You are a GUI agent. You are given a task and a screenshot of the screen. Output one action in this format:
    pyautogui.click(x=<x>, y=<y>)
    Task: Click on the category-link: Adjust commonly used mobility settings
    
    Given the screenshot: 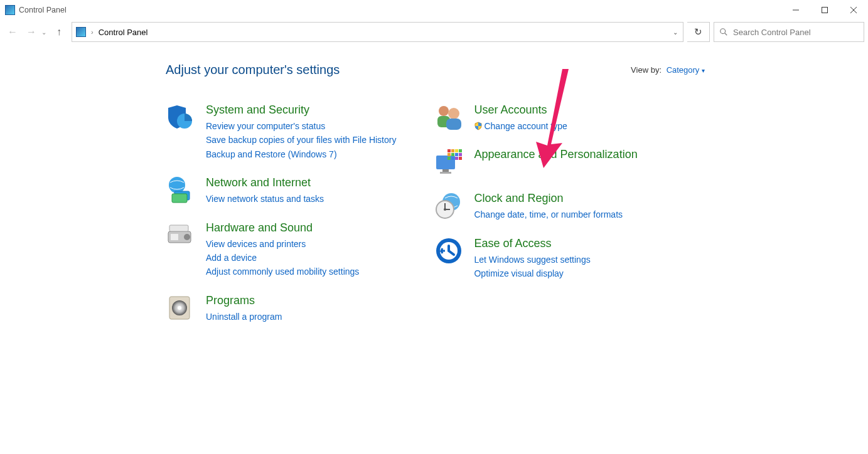 What is the action you would take?
    pyautogui.click(x=282, y=272)
    